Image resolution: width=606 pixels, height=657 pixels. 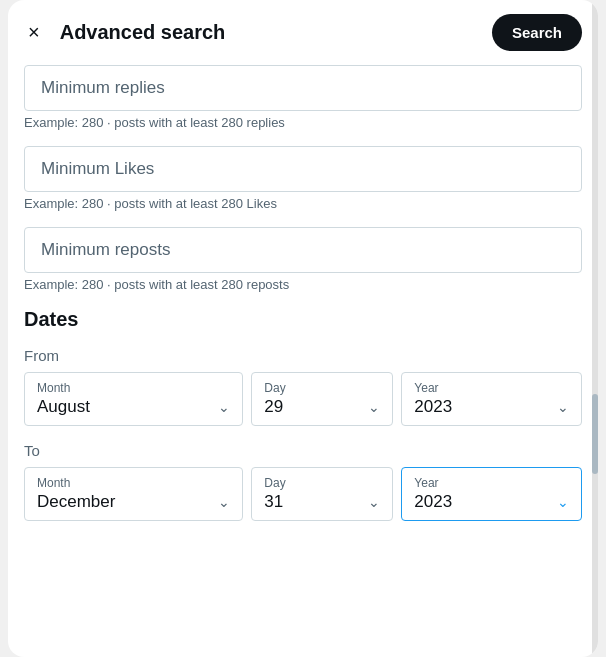 What do you see at coordinates (303, 32) in the screenshot?
I see `modal-header: × Advanced search Search` at bounding box center [303, 32].